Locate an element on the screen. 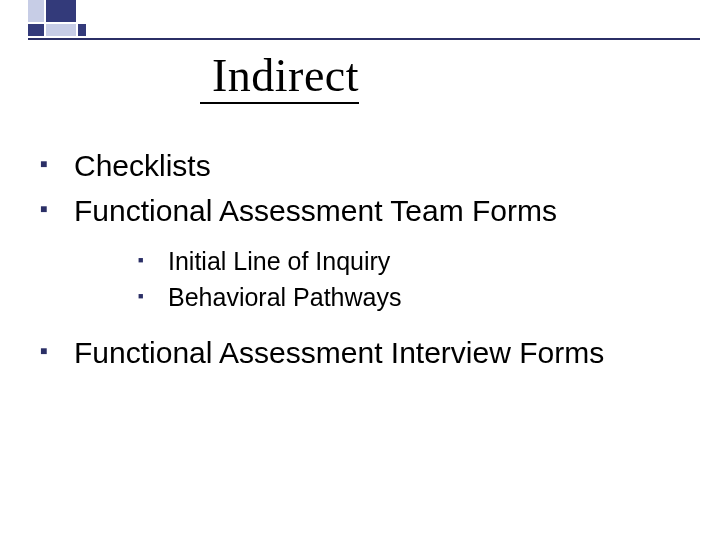 The width and height of the screenshot is (720, 540). header-divider is located at coordinates (364, 39).